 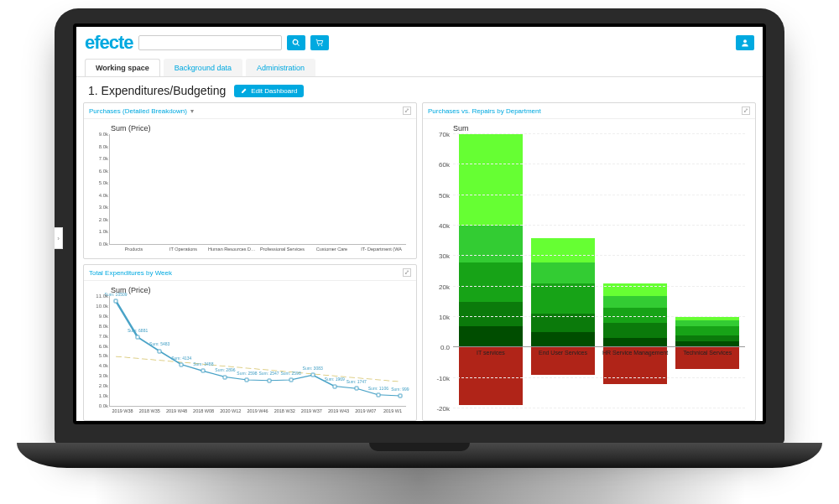 I want to click on topbar: efecte, so click(x=420, y=43).